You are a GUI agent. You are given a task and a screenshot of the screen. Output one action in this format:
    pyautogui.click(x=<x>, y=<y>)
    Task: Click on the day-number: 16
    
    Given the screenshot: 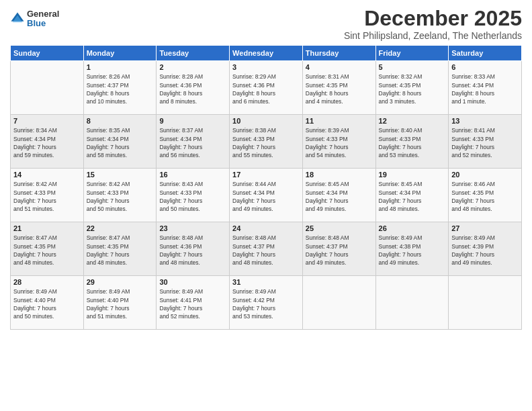 What is the action you would take?
    pyautogui.click(x=193, y=175)
    